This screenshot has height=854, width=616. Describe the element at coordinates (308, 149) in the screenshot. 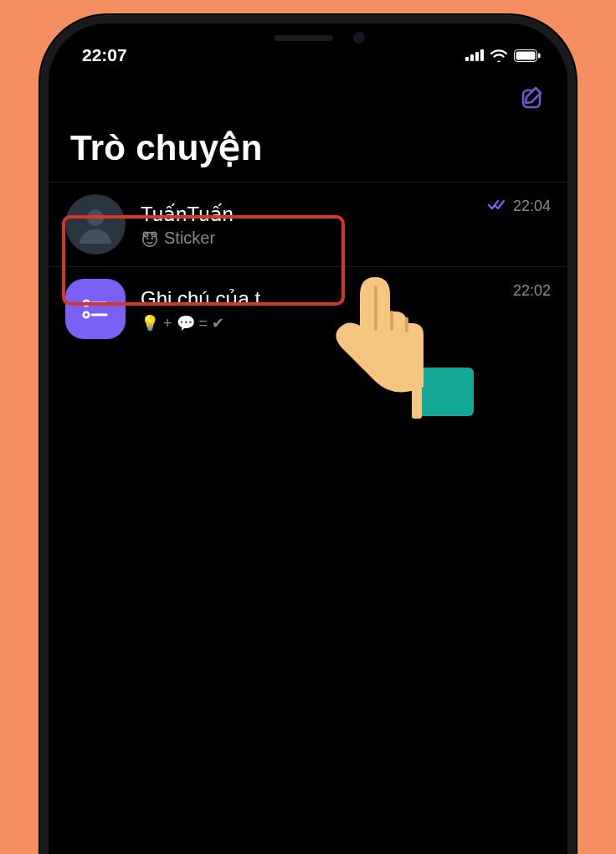

I see `page-title: Trò chuyện` at that location.